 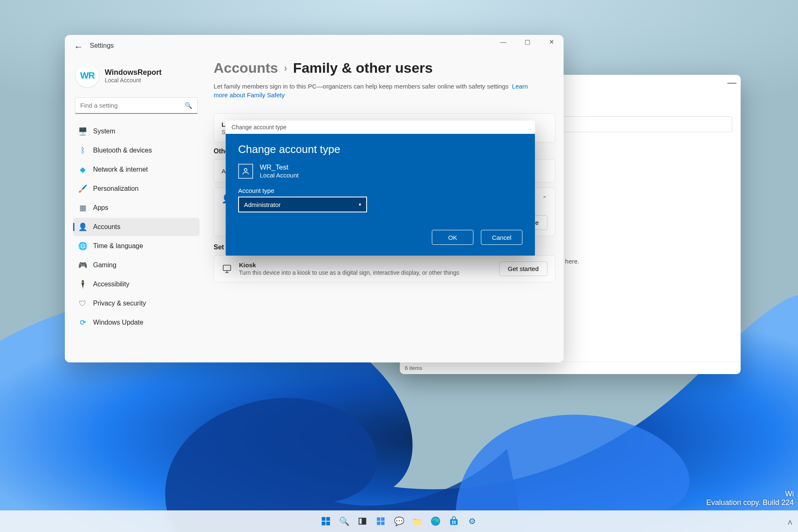 I want to click on nav-icon: ᛒ, so click(x=83, y=150).